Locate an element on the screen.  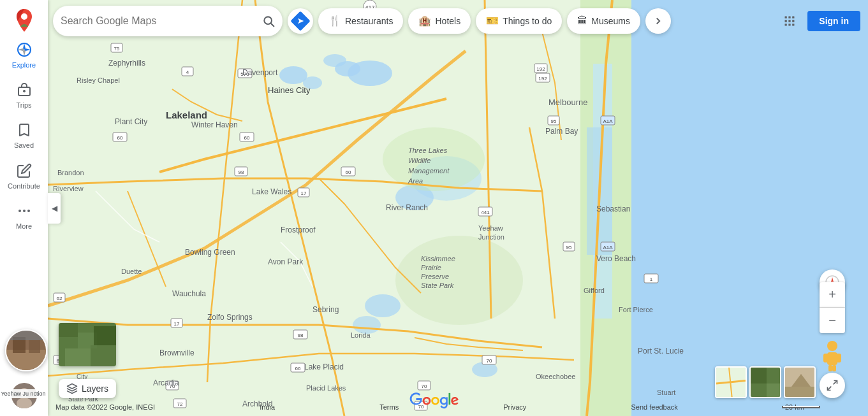
museums-icon: 🏛 is located at coordinates (582, 21).